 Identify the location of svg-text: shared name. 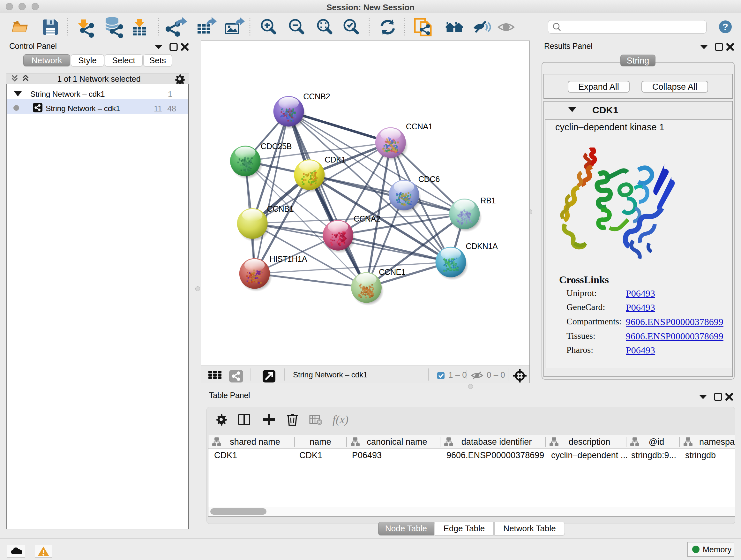
(255, 442).